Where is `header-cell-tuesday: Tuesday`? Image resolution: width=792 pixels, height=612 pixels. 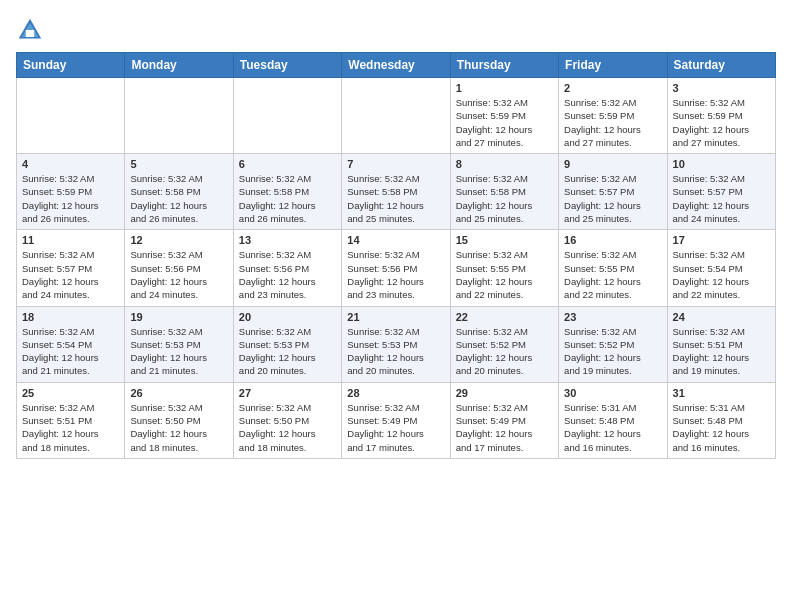
header-cell-tuesday: Tuesday is located at coordinates (287, 66).